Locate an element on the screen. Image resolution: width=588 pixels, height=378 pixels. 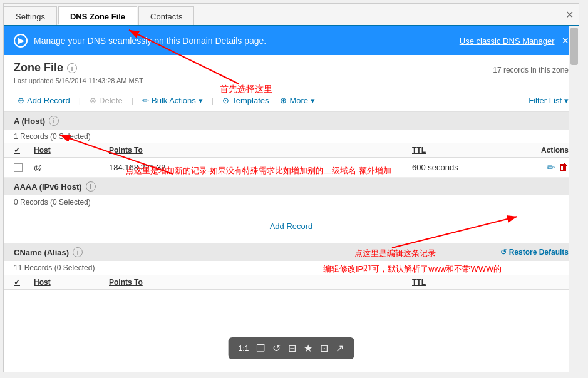
restore-icon: ↺ is located at coordinates (503, 252).